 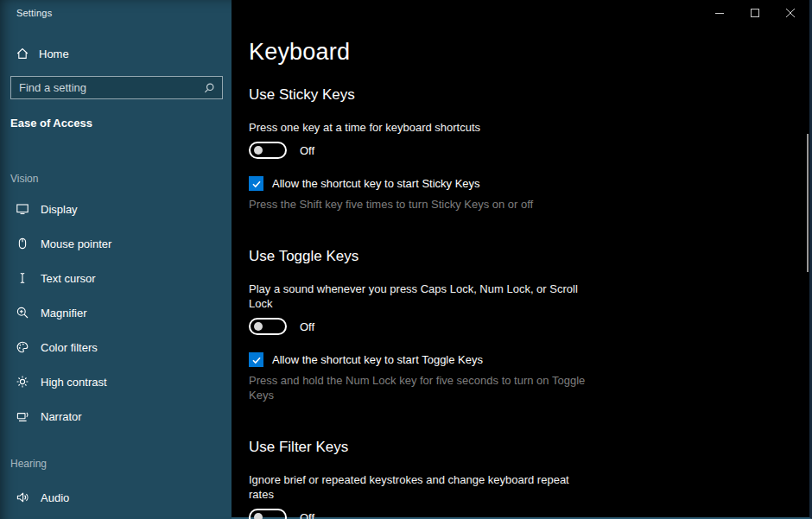 What do you see at coordinates (256, 183) in the screenshot?
I see `sticky-keys-shortcut-checkbox` at bounding box center [256, 183].